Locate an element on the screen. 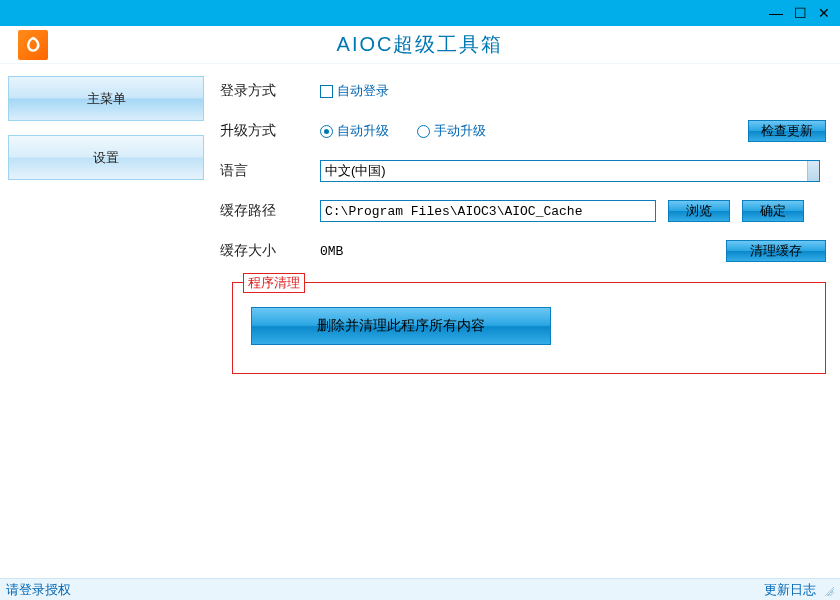 Image resolution: width=840 pixels, height=600 pixels. manual-upgrade-label: 手动升级 is located at coordinates (460, 131).